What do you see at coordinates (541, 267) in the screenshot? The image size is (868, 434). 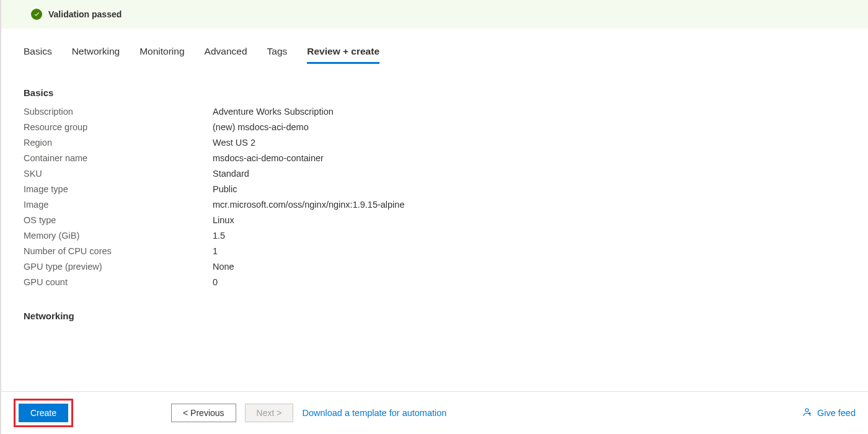 I see `value-gpu-type: None` at bounding box center [541, 267].